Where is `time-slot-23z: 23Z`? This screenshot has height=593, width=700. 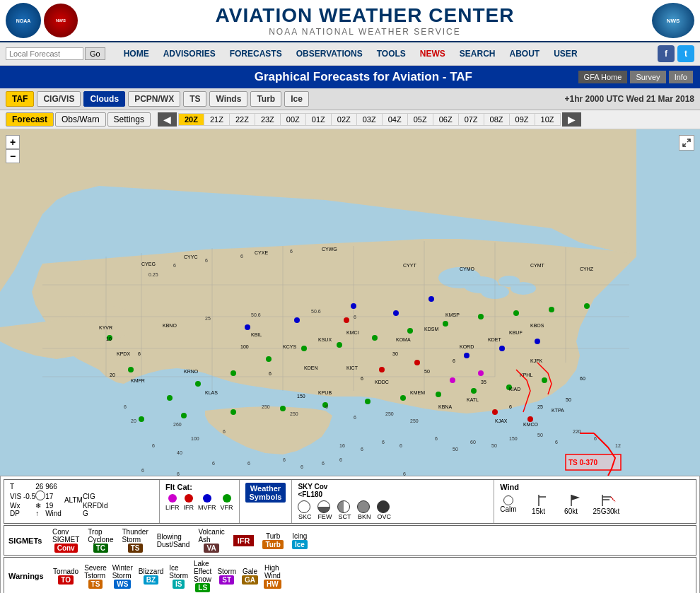 time-slot-23z: 23Z is located at coordinates (267, 119).